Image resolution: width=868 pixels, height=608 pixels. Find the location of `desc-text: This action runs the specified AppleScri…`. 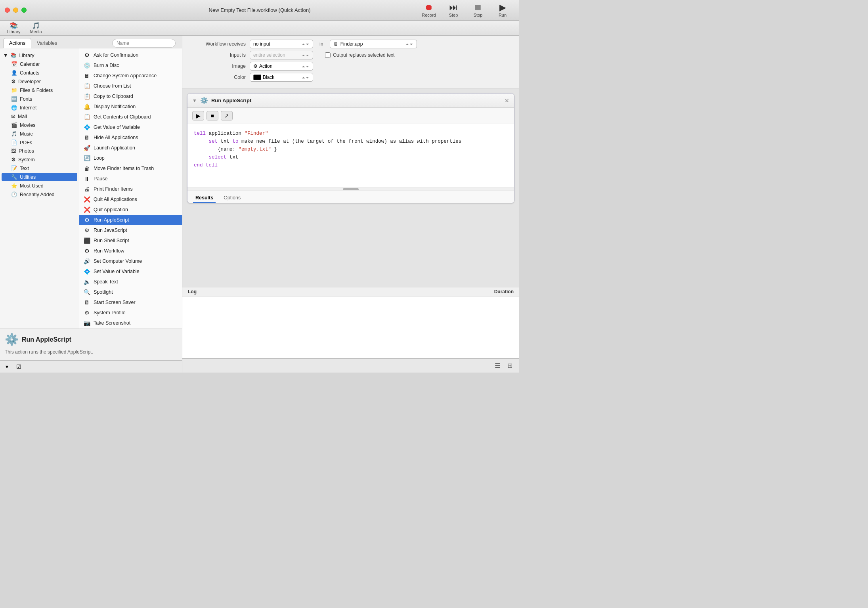

desc-text: This action runs the specified AppleScri… is located at coordinates (91, 352).